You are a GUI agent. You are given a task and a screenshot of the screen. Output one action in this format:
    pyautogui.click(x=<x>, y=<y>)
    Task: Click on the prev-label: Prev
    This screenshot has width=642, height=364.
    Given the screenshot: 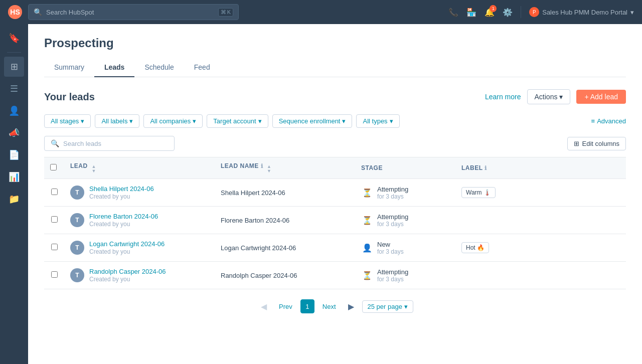 What is the action you would take?
    pyautogui.click(x=286, y=307)
    